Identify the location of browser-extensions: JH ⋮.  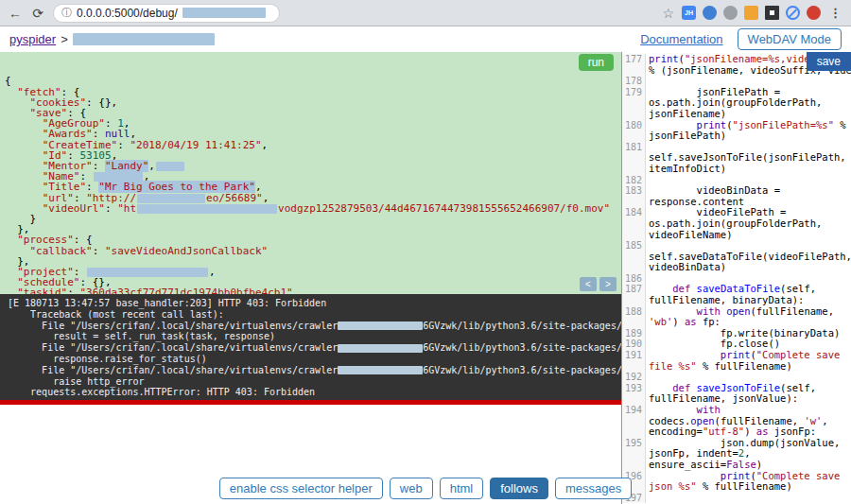
(762, 13).